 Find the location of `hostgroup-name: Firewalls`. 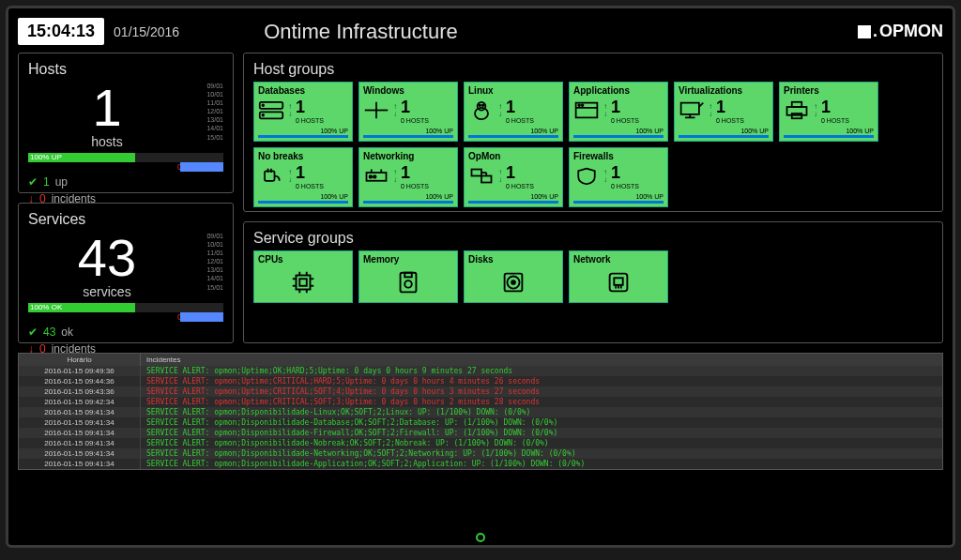

hostgroup-name: Firewalls is located at coordinates (618, 156).